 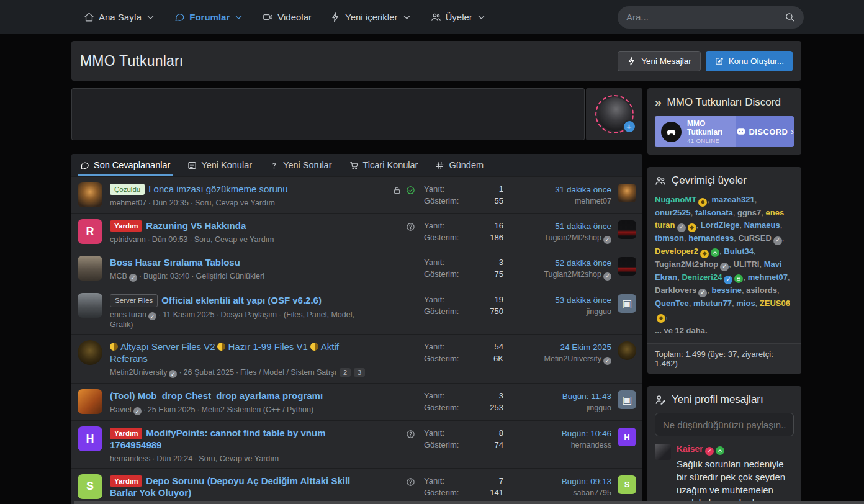 What do you see at coordinates (130, 459) in the screenshot?
I see `thread-author-link: hernandess` at bounding box center [130, 459].